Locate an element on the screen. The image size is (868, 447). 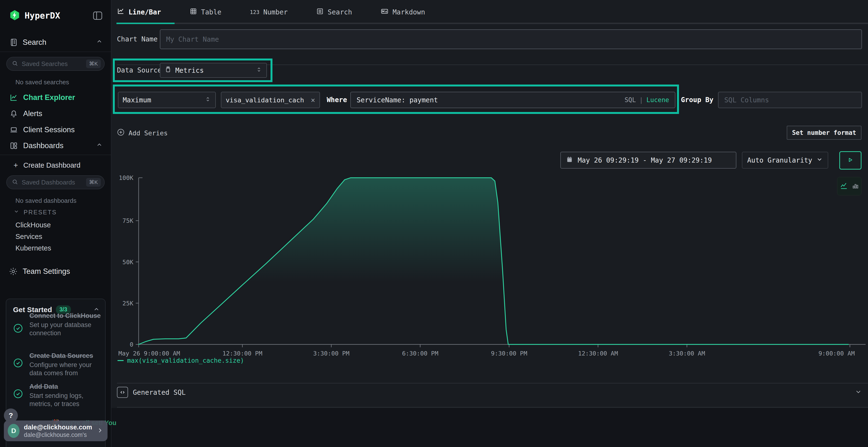
sidebar-collapse-icon is located at coordinates (98, 16).